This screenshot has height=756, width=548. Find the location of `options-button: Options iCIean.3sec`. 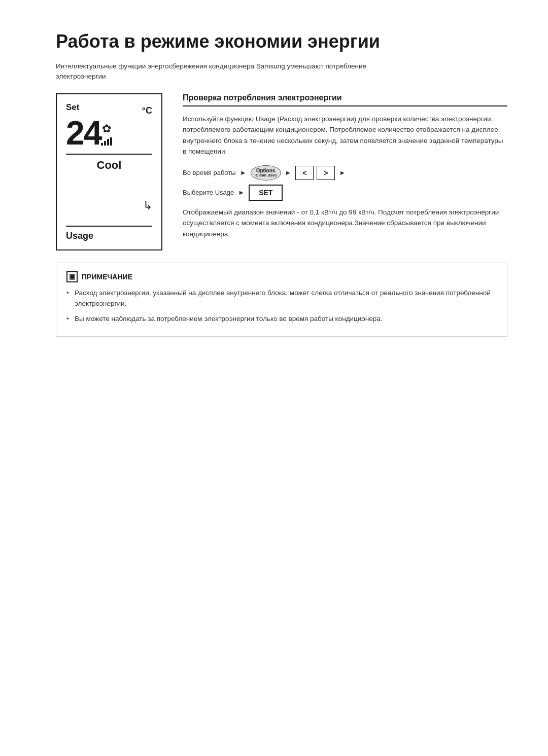

options-button: Options iCIean.3sec is located at coordinates (266, 173).